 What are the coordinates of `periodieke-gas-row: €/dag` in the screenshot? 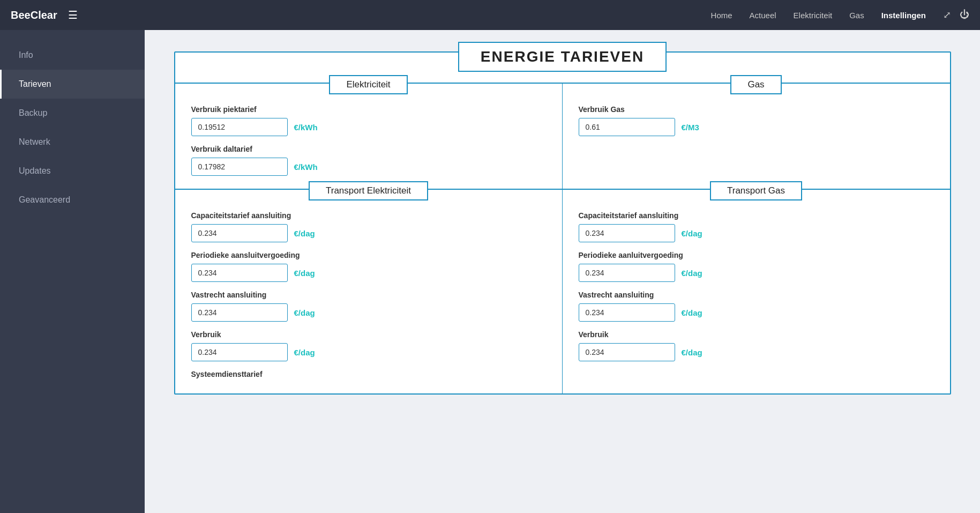 It's located at (757, 273).